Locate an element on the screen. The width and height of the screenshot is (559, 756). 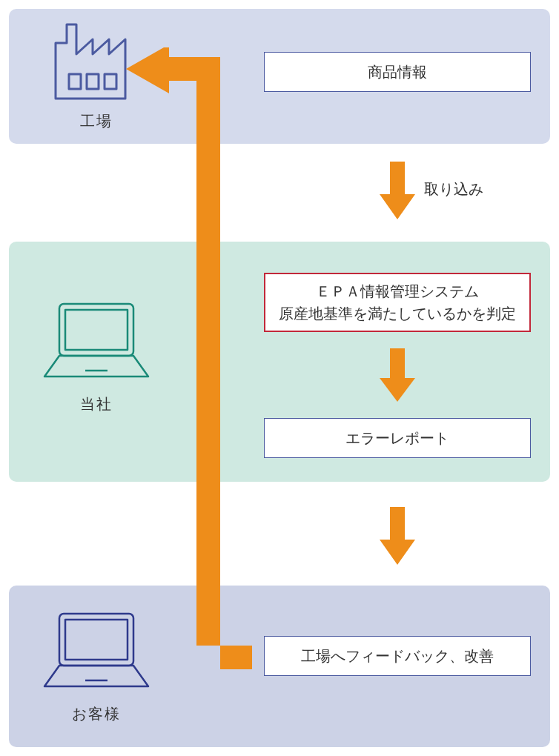
box-error-report: エラーレポート is located at coordinates (397, 438).